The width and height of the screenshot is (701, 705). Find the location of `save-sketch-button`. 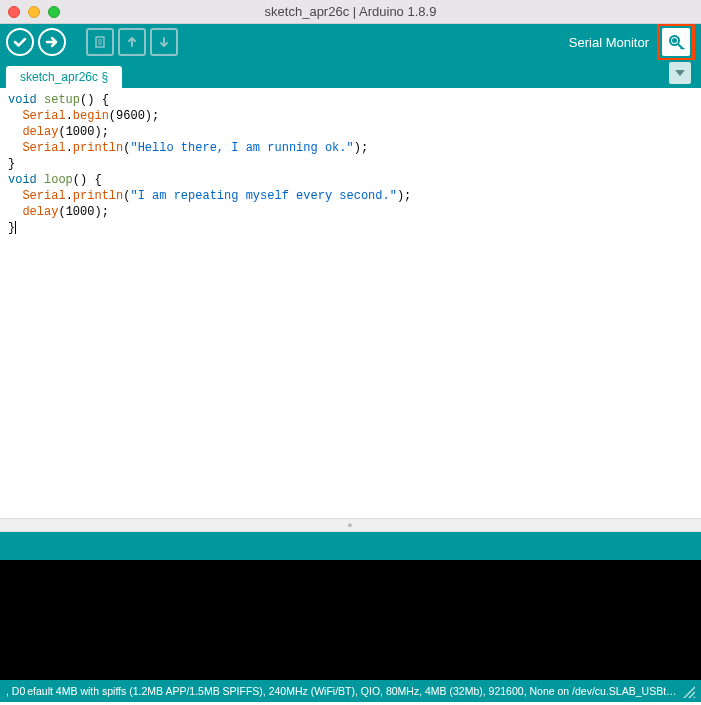

save-sketch-button is located at coordinates (164, 42).